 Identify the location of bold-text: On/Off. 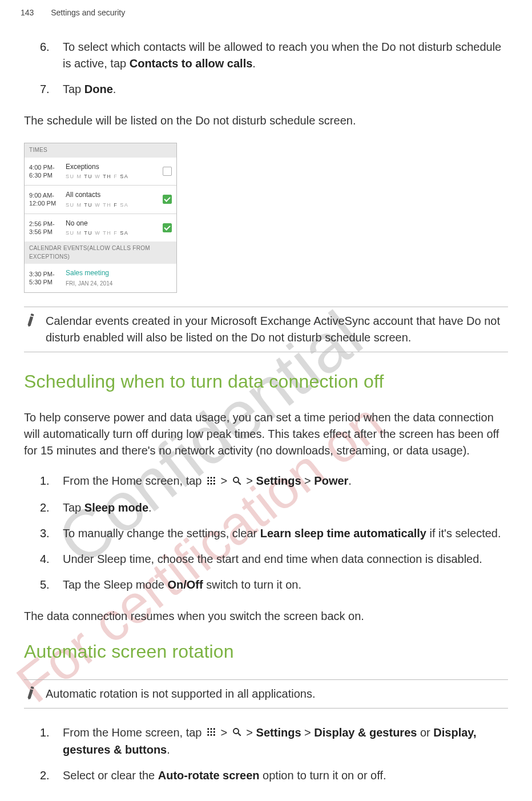
(185, 585).